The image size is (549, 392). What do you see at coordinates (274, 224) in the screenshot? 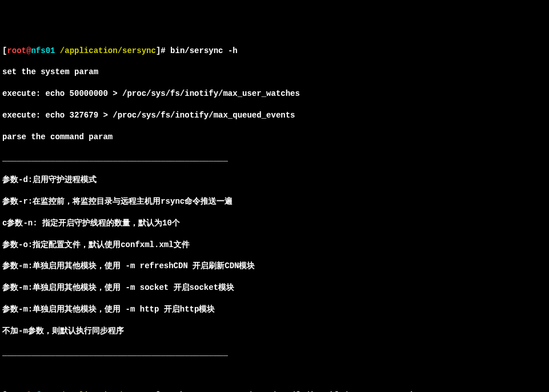
I see `help-line: c参数-n: 指定开启守护线程的数量，默认为10个` at bounding box center [274, 224].